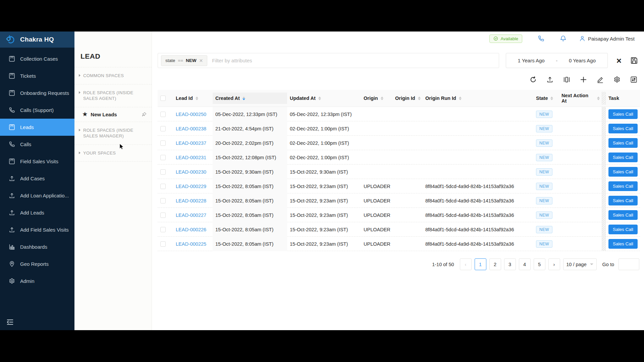 The height and width of the screenshot is (362, 644). I want to click on sidebar-item-onboarding-requests: Onboarding Requests, so click(37, 93).